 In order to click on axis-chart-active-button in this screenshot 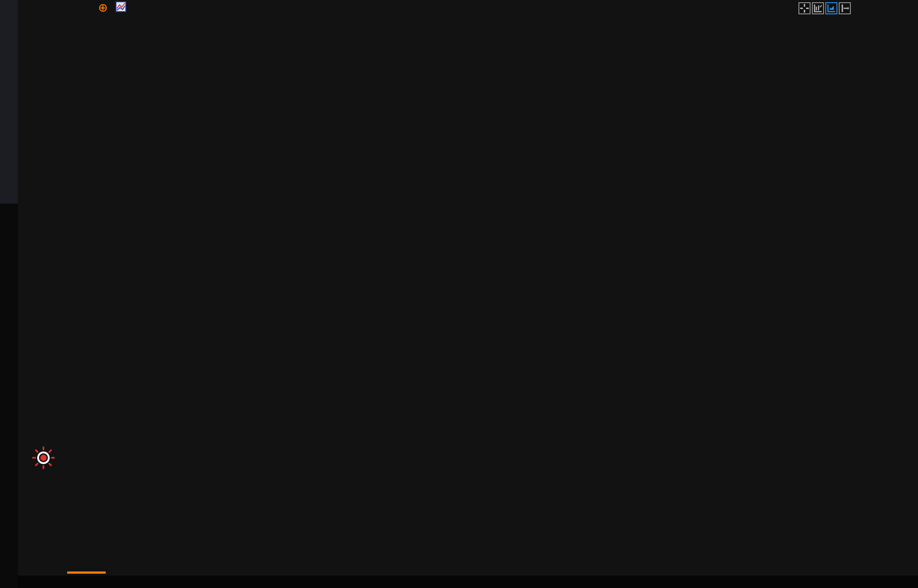, I will do `click(831, 8)`.